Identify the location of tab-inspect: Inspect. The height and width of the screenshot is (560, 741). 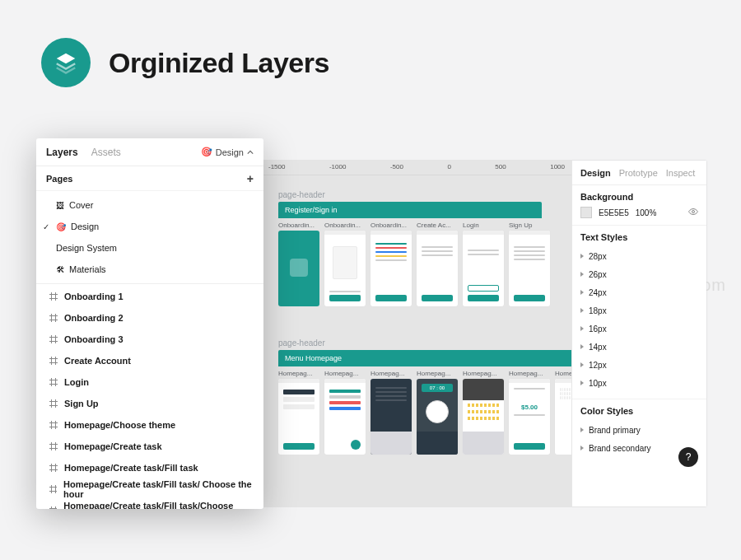
(680, 173).